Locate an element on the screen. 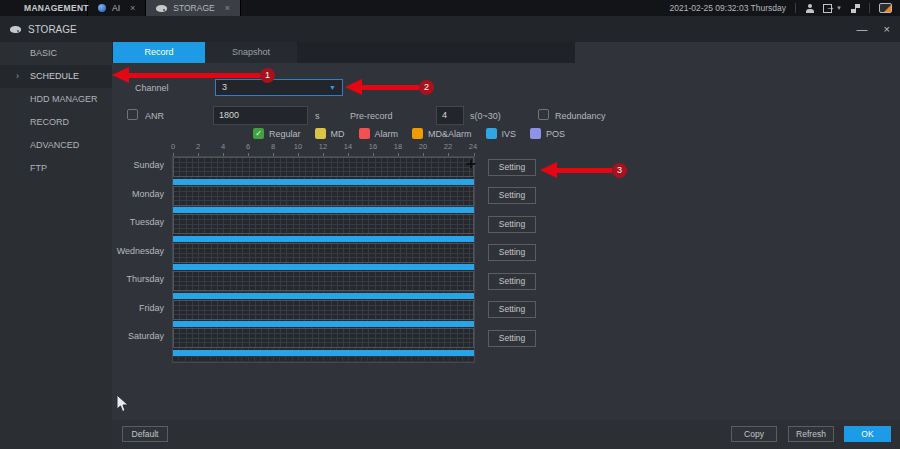  mouse-cursor-icon is located at coordinates (122, 404).